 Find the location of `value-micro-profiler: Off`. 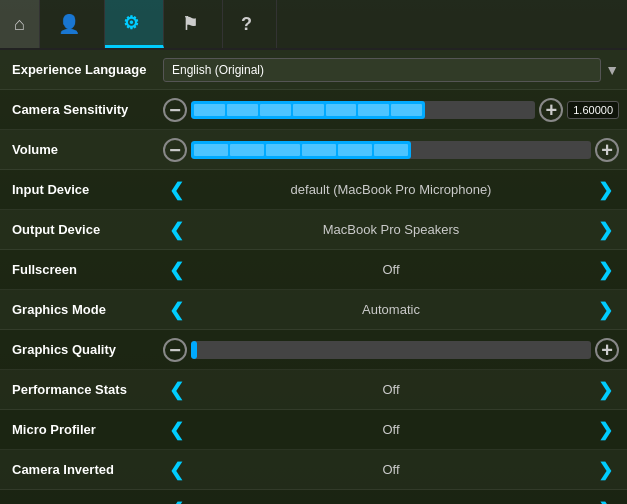

value-micro-profiler: Off is located at coordinates (391, 430).